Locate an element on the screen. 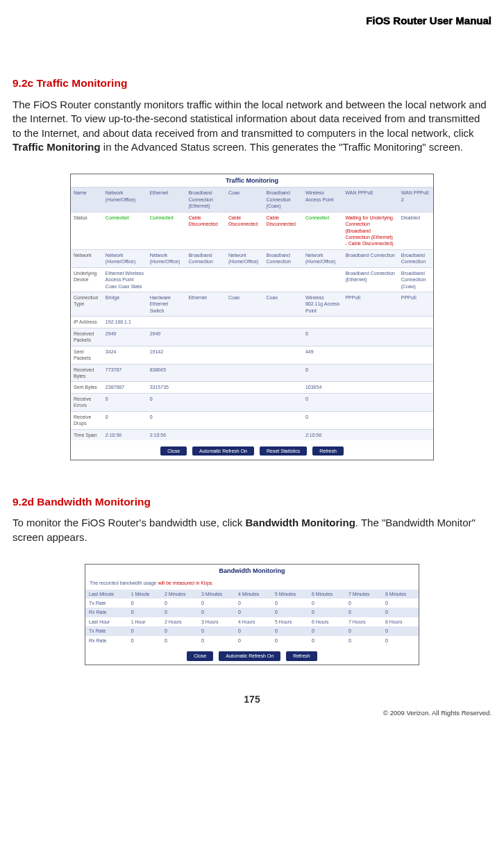  cell: 7 Hours is located at coordinates (364, 622).